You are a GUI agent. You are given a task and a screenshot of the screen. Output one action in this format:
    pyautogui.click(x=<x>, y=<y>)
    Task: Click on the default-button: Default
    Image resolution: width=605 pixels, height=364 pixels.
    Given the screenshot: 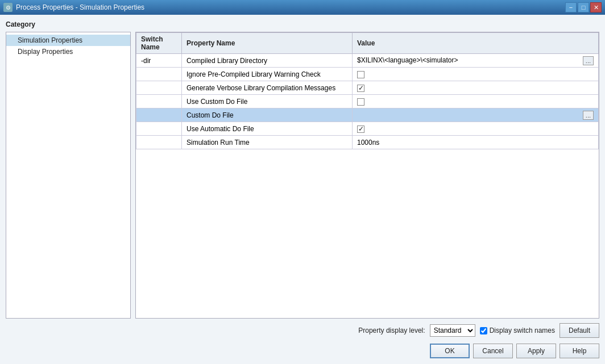 What is the action you would take?
    pyautogui.click(x=579, y=330)
    